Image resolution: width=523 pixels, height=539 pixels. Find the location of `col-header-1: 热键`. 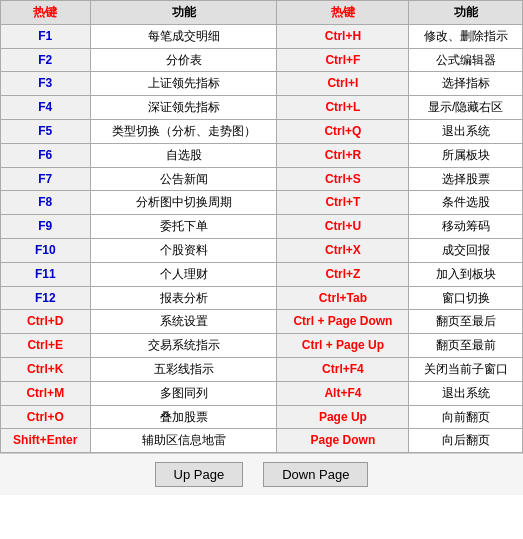

col-header-1: 热键 is located at coordinates (46, 13).